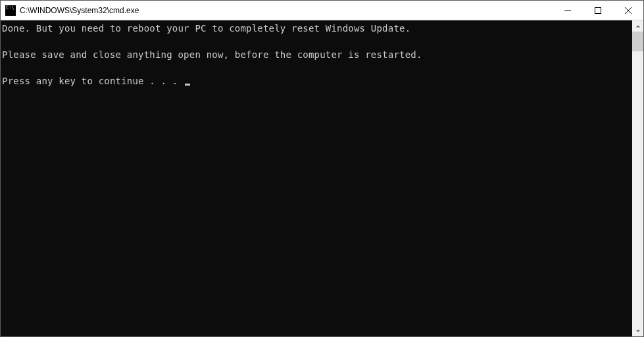 The width and height of the screenshot is (644, 337). What do you see at coordinates (638, 26) in the screenshot?
I see `chevron-up-icon` at bounding box center [638, 26].